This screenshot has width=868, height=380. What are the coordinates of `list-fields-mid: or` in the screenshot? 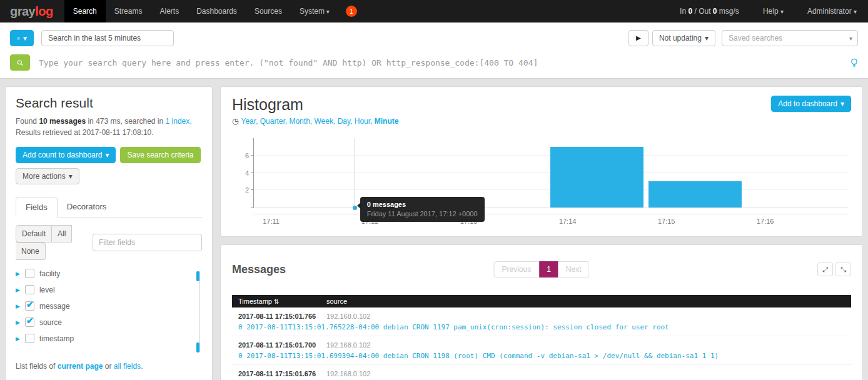 It's located at (109, 366).